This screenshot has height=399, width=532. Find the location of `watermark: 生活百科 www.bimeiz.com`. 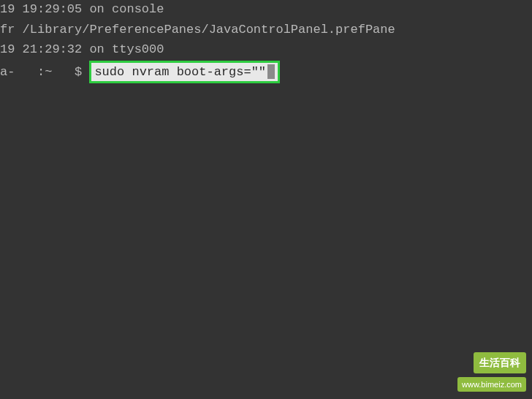

watermark: 生活百科 www.bimeiz.com is located at coordinates (492, 373).